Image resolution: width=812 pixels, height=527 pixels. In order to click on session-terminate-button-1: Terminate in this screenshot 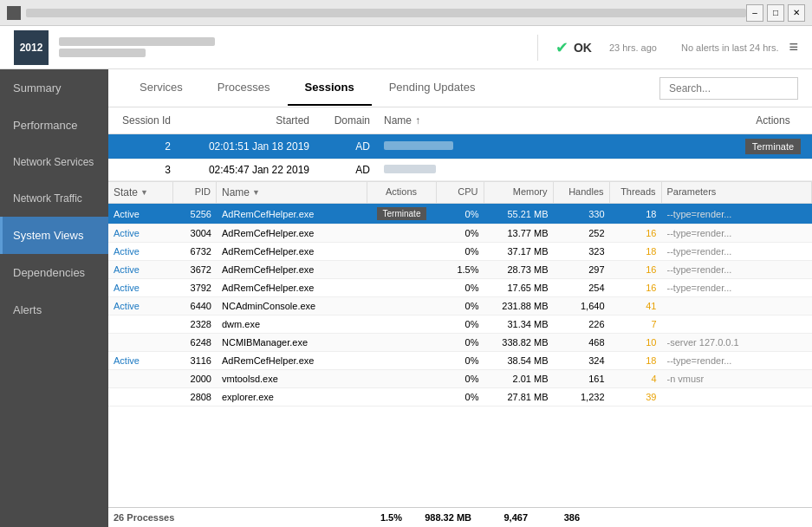, I will do `click(773, 146)`.